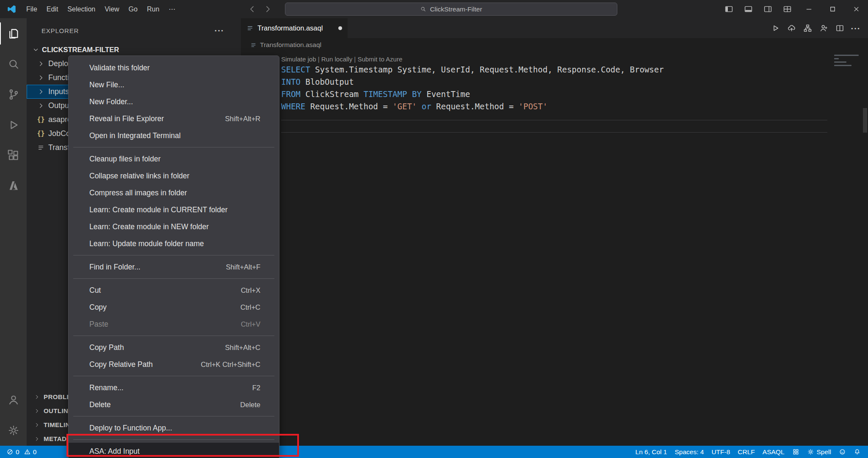 Image resolution: width=868 pixels, height=458 pixels. What do you see at coordinates (856, 9) in the screenshot?
I see `close-icon` at bounding box center [856, 9].